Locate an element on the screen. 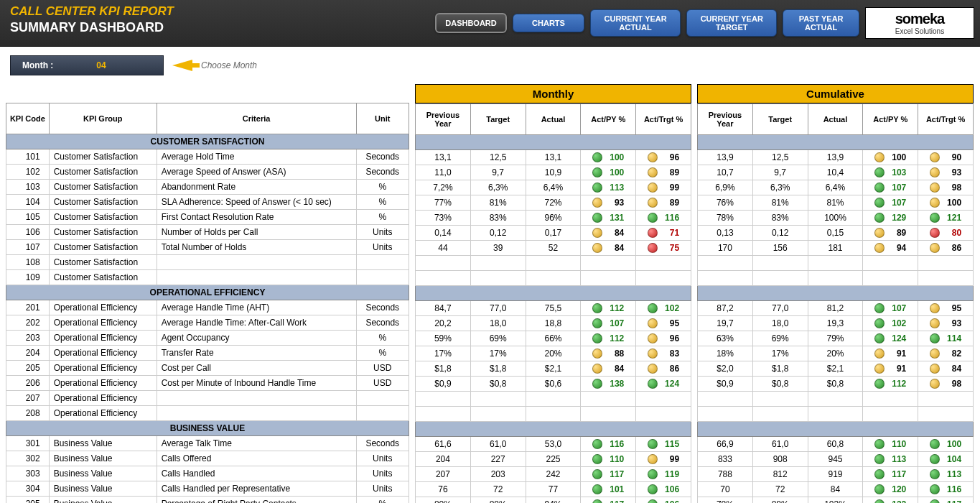 The image size is (980, 503). target-value: 81% is located at coordinates (498, 203).